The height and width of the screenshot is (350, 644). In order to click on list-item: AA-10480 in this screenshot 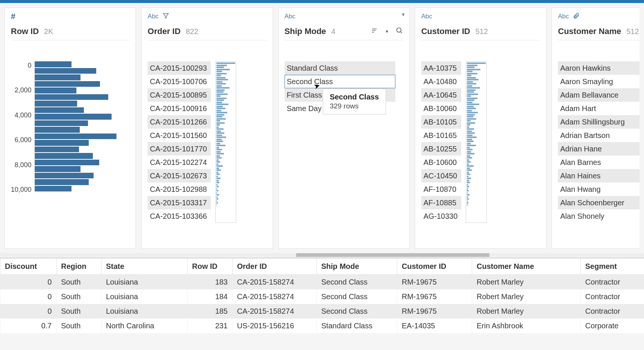, I will do `click(441, 82)`.